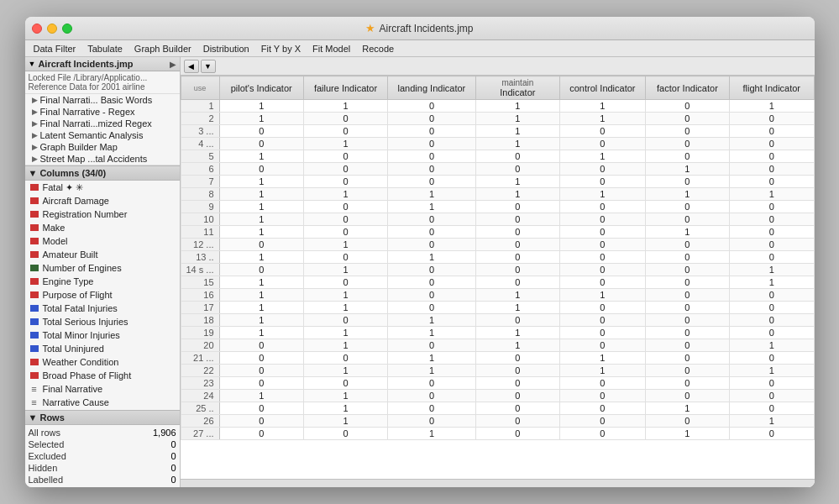 The width and height of the screenshot is (839, 504). I want to click on horizontal-scrollbar, so click(497, 483).